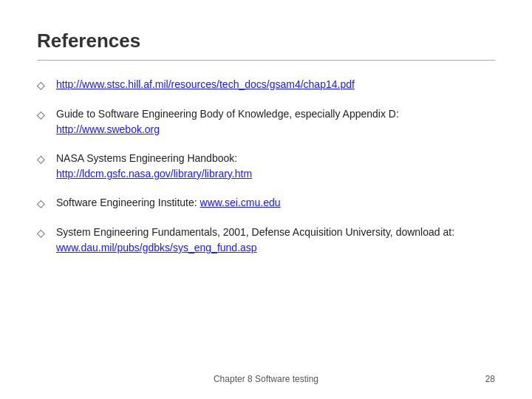  Describe the element at coordinates (266, 85) in the screenshot. I see `list-item: ◇ http://www.stsc.hill.af.mil/resources/…` at that location.